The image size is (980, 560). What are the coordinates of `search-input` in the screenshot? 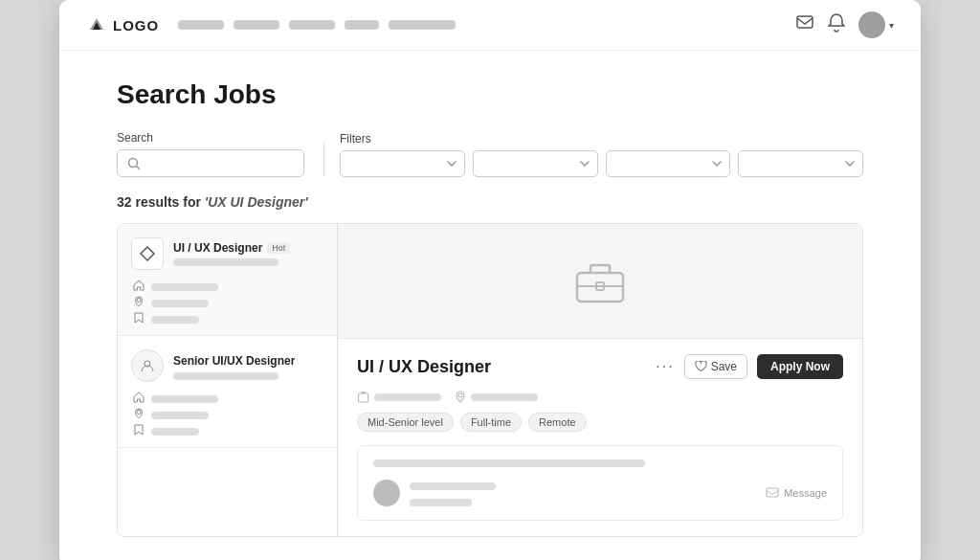 It's located at (220, 163).